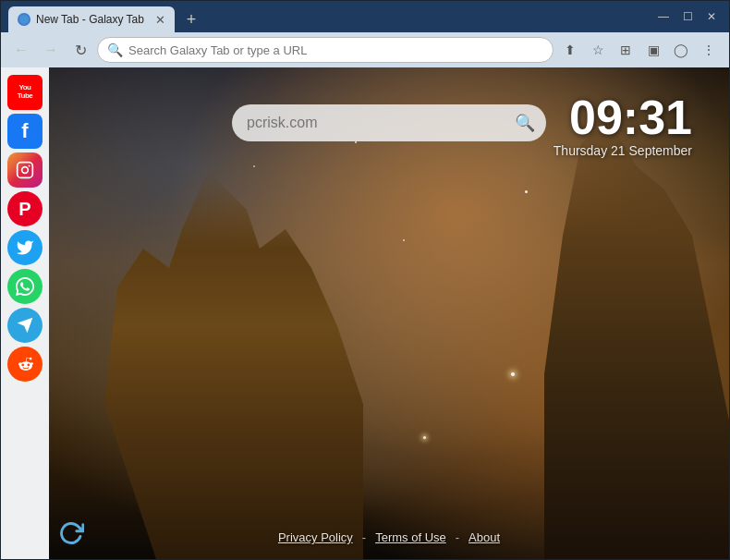 The image size is (730, 560). I want to click on whatsapp-icon, so click(25, 286).